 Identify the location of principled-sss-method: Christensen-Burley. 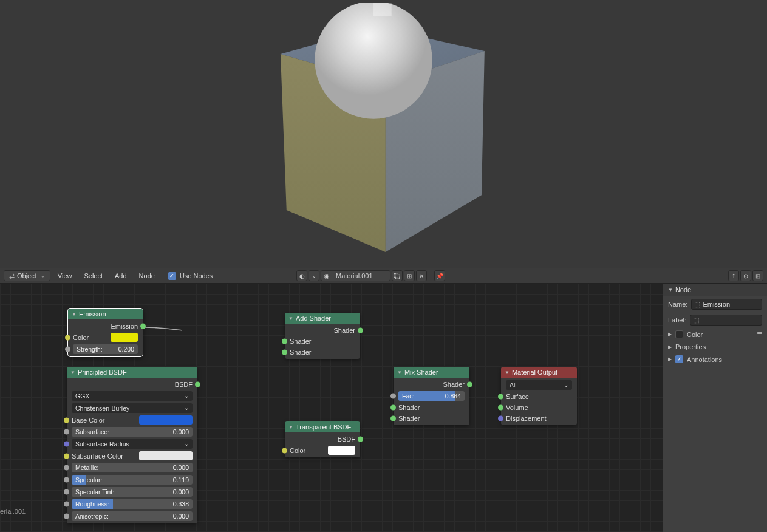
(132, 408).